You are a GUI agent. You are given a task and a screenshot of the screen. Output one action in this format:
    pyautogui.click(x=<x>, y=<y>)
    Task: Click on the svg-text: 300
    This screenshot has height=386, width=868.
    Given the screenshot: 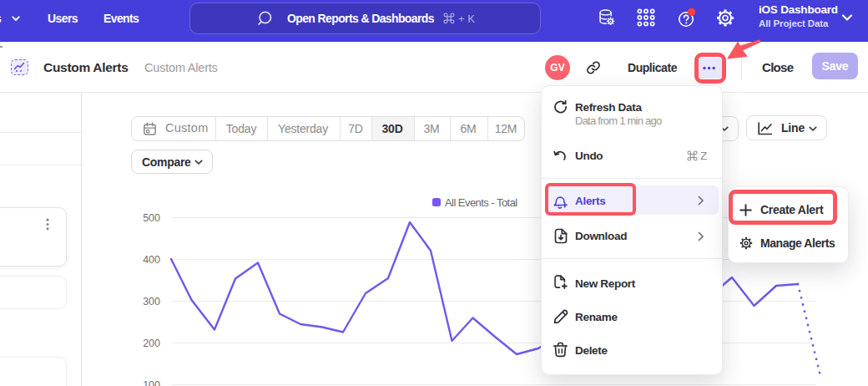 What is the action you would take?
    pyautogui.click(x=152, y=302)
    